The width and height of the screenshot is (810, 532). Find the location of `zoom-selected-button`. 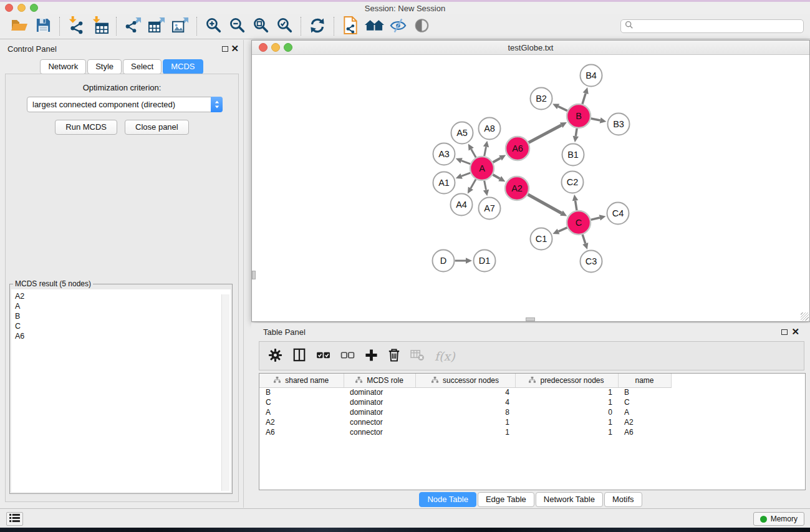

zoom-selected-button is located at coordinates (284, 26).